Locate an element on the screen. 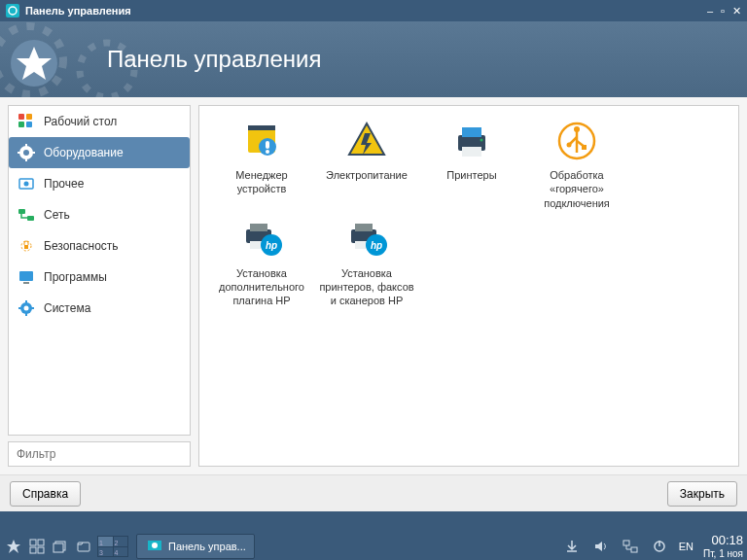 The width and height of the screenshot is (747, 560). workspace-pager: 1 2 3 4 is located at coordinates (113, 546).